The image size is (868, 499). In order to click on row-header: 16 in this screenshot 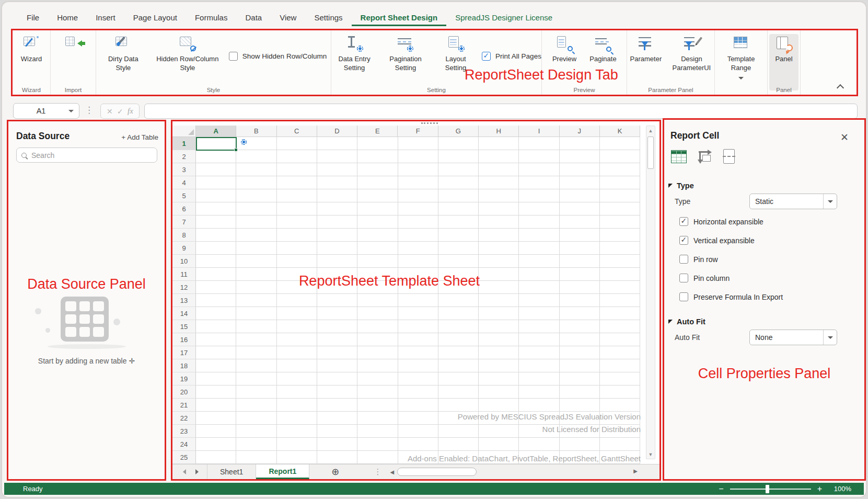, I will do `click(184, 340)`.